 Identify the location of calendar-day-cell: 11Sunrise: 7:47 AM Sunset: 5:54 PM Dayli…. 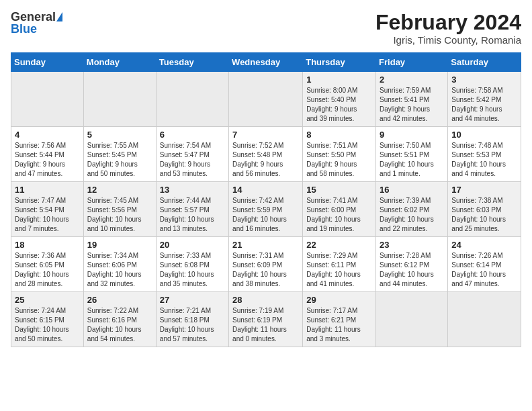
(48, 210).